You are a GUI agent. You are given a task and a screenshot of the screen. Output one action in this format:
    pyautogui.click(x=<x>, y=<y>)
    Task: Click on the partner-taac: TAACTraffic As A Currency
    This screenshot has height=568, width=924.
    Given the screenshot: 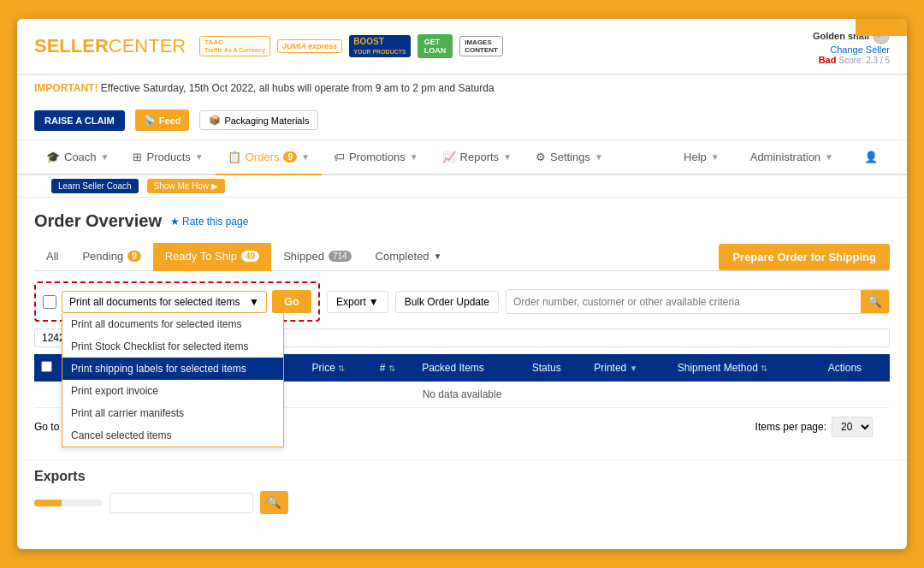 What is the action you would take?
    pyautogui.click(x=234, y=46)
    